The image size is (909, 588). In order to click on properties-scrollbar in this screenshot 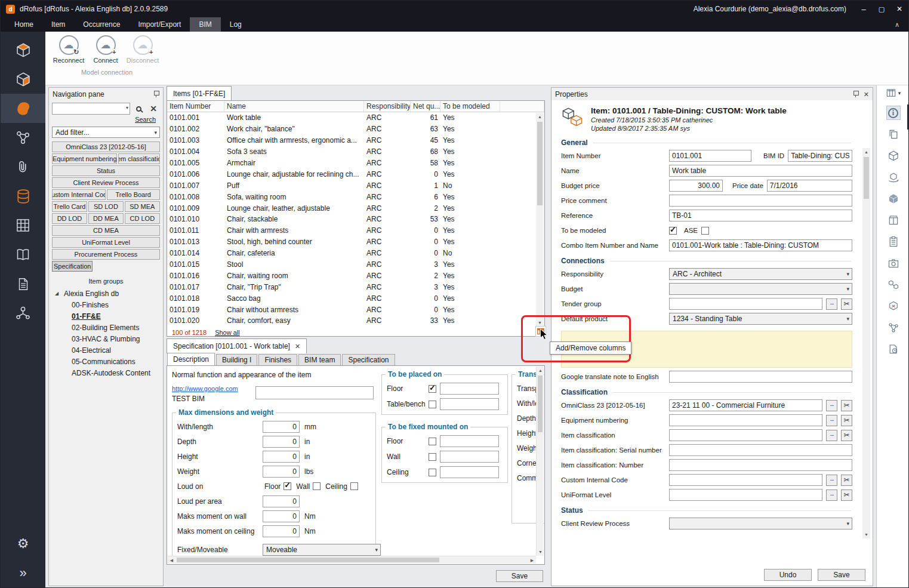, I will do `click(867, 343)`.